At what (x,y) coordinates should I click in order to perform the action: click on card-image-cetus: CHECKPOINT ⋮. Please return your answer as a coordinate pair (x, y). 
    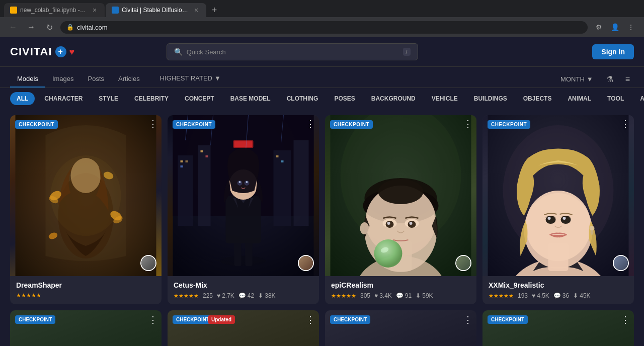
    Looking at the image, I should click on (244, 196).